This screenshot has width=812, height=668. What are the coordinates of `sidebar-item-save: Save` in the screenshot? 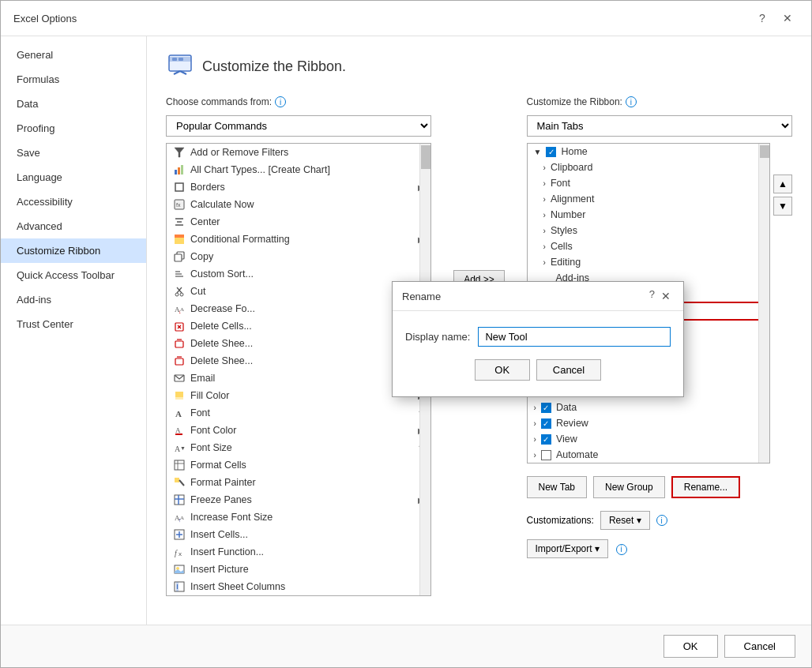 It's located at (73, 153).